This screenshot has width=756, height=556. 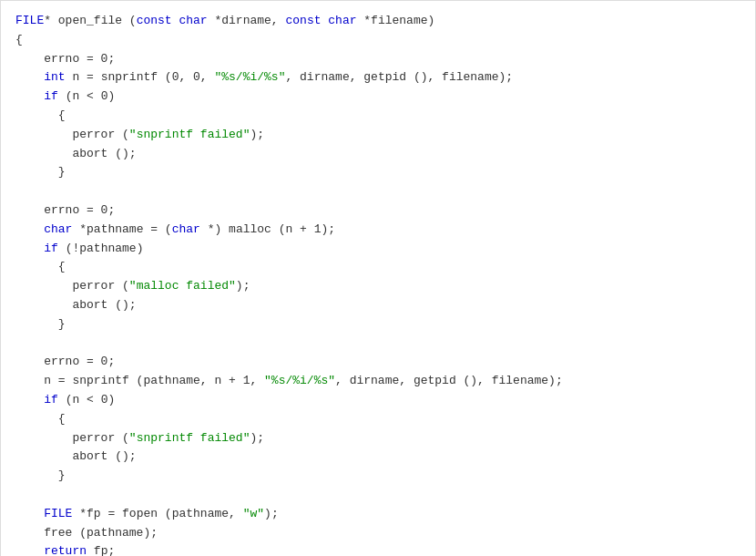 I want to click on line-13: if (!pathname), so click(x=79, y=248).